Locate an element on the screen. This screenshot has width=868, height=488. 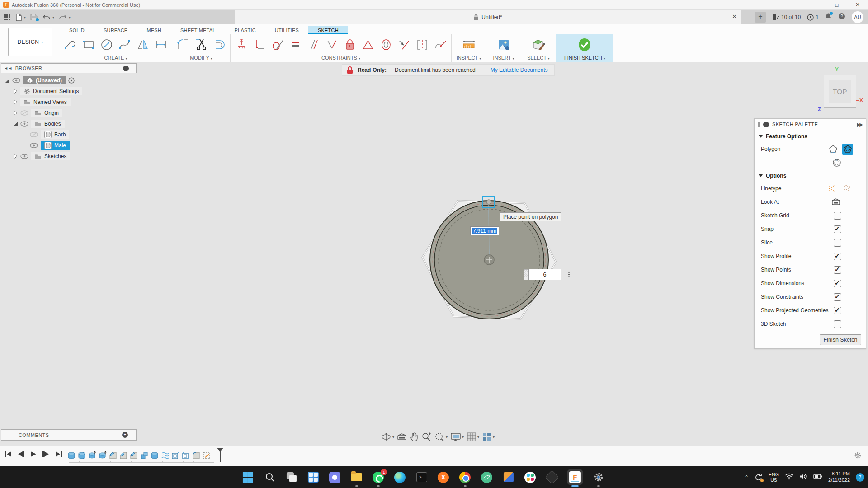
insert-group-label: INSERT ▾ is located at coordinates (504, 58).